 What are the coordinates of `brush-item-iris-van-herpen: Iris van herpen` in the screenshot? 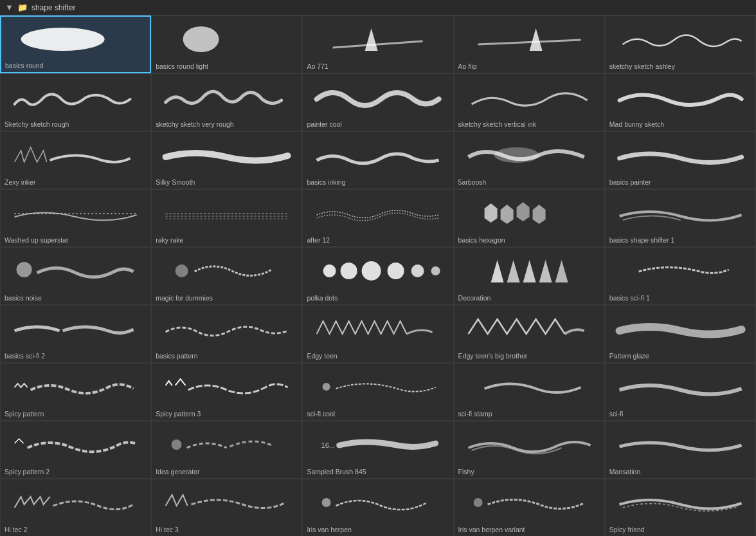 It's located at (378, 507).